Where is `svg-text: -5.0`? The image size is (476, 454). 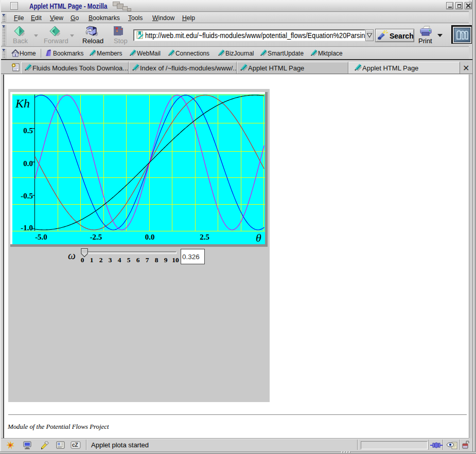 svg-text: -5.0 is located at coordinates (41, 237).